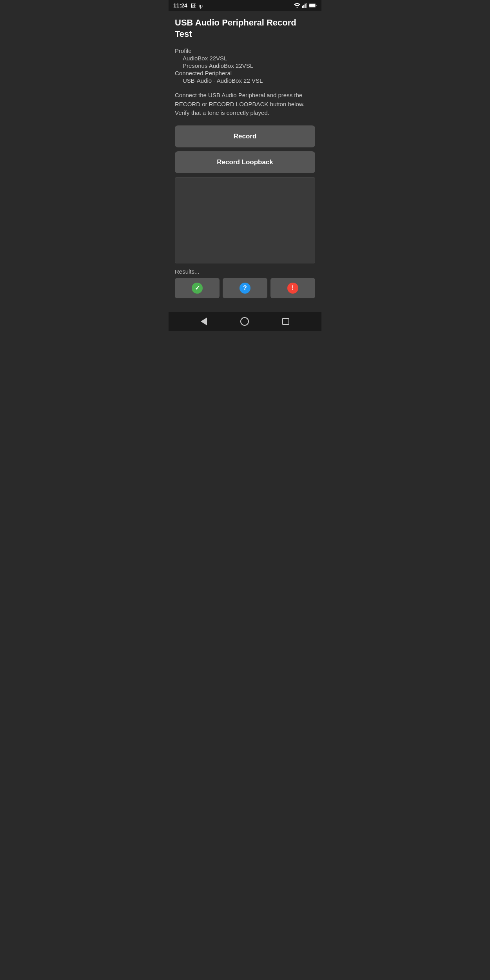  I want to click on status-time: 11:24, so click(180, 5).